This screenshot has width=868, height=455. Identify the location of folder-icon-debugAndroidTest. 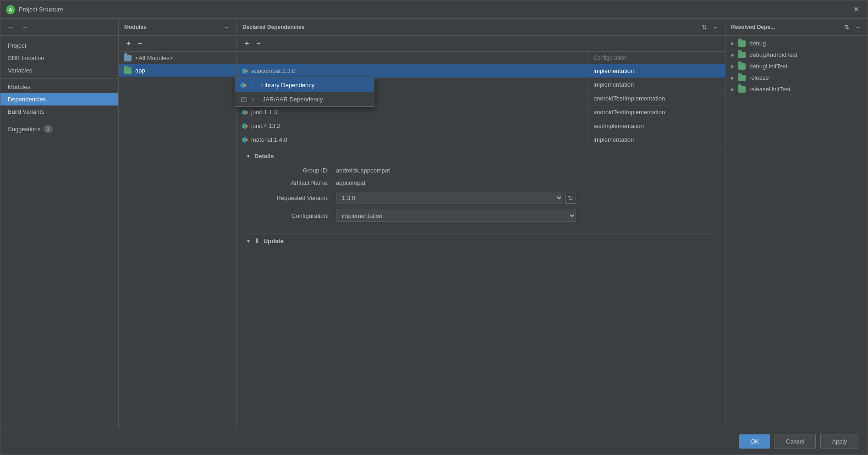
(742, 55).